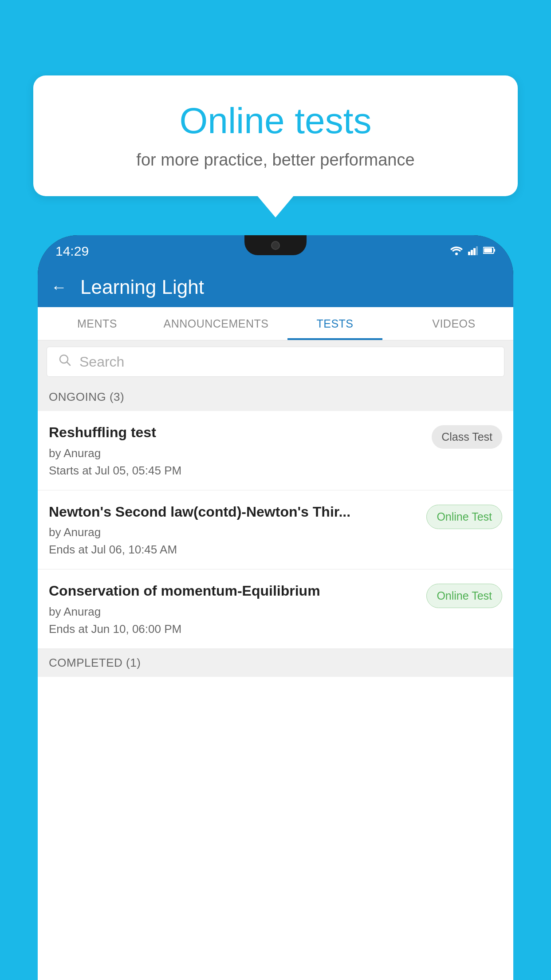 This screenshot has width=551, height=980. I want to click on tab-announcements: ANNOUNCEMENTS, so click(216, 324).